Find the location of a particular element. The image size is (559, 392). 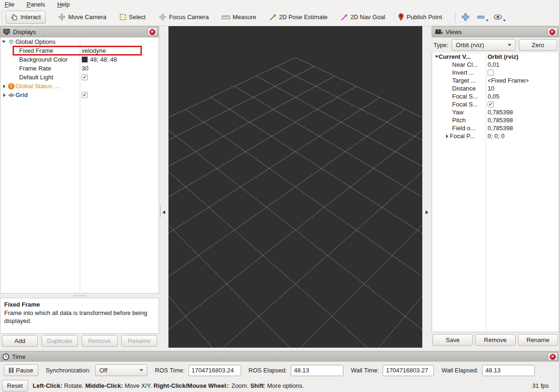

views-rename-button: Rename is located at coordinates (538, 340).